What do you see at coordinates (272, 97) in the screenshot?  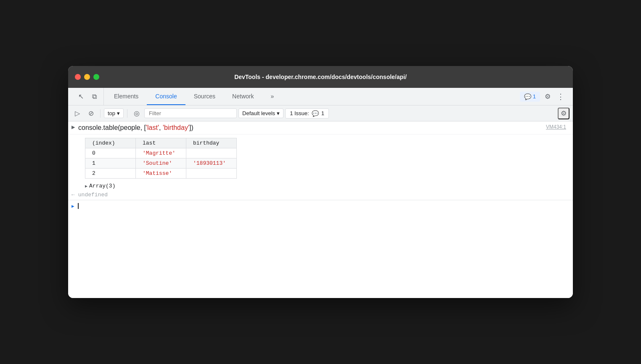 I see `tab-more: »` at bounding box center [272, 97].